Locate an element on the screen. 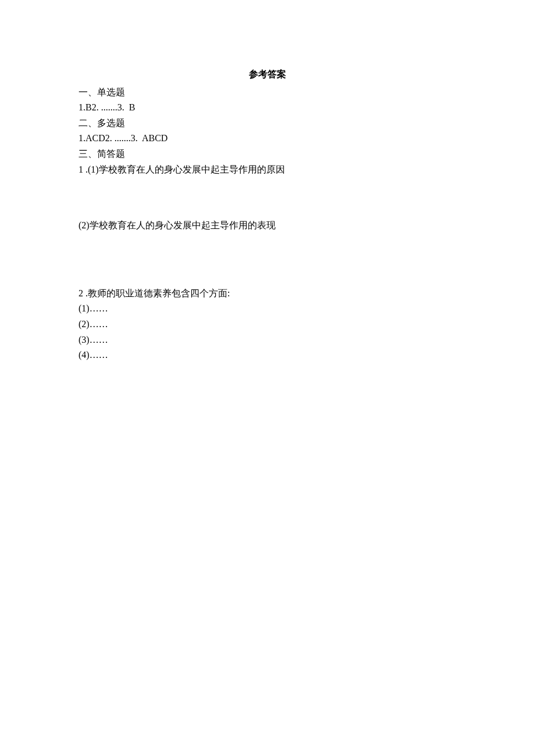 Image resolution: width=535 pixels, height=756 pixels. short-answer-q1-part1: 1 .(1)学校教育在人的身心发展中起主导作用的原因 is located at coordinates (268, 170).